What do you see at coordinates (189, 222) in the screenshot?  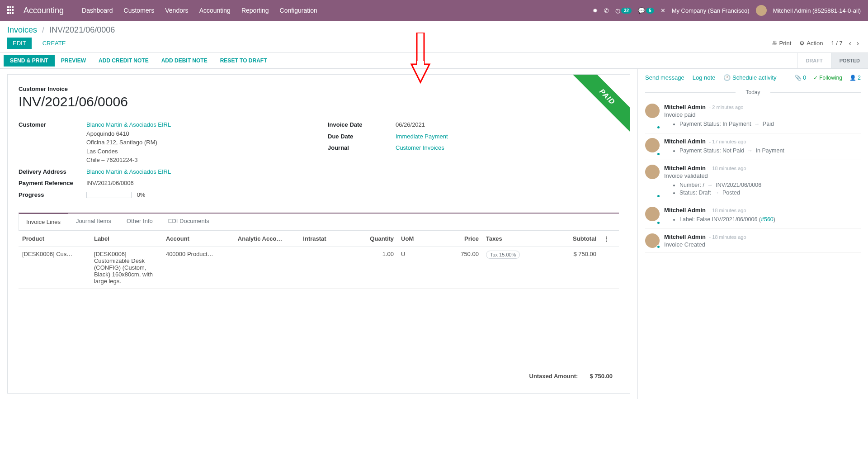 I see `tab-edi-documents: EDI Documents` at bounding box center [189, 222].